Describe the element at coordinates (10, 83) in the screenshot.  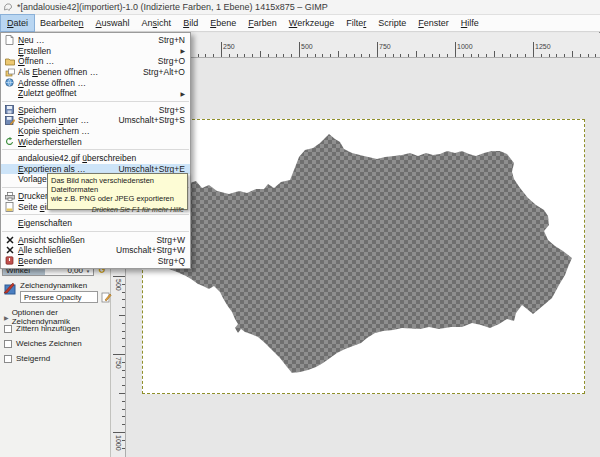
I see `globe-icon` at that location.